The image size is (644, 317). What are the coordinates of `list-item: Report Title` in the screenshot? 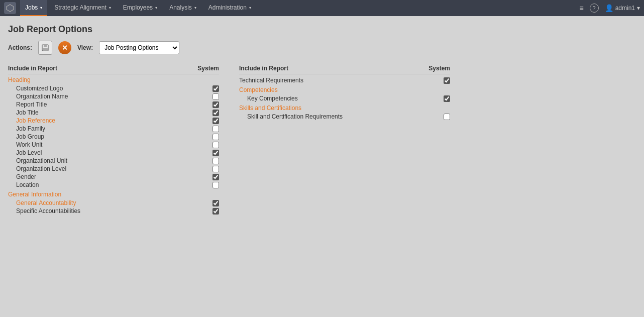 It's located at (114, 104).